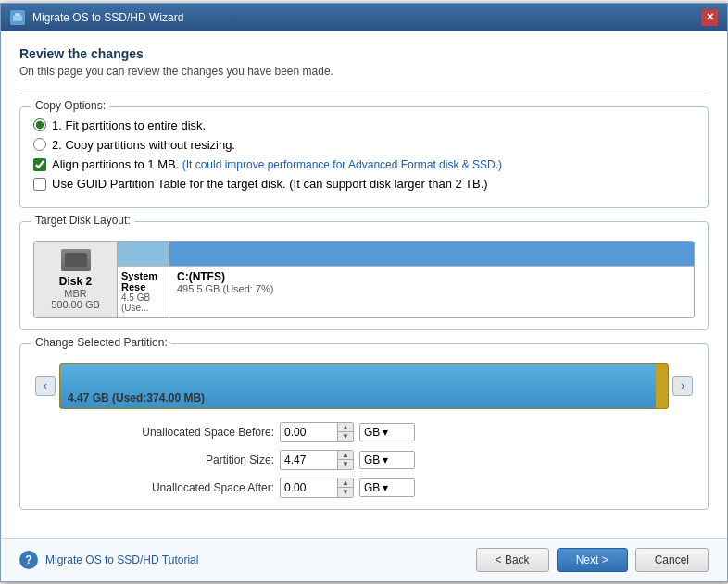 This screenshot has height=584, width=728. Describe the element at coordinates (102, 342) in the screenshot. I see `change-partition-label: Change Selected Partition:` at that location.